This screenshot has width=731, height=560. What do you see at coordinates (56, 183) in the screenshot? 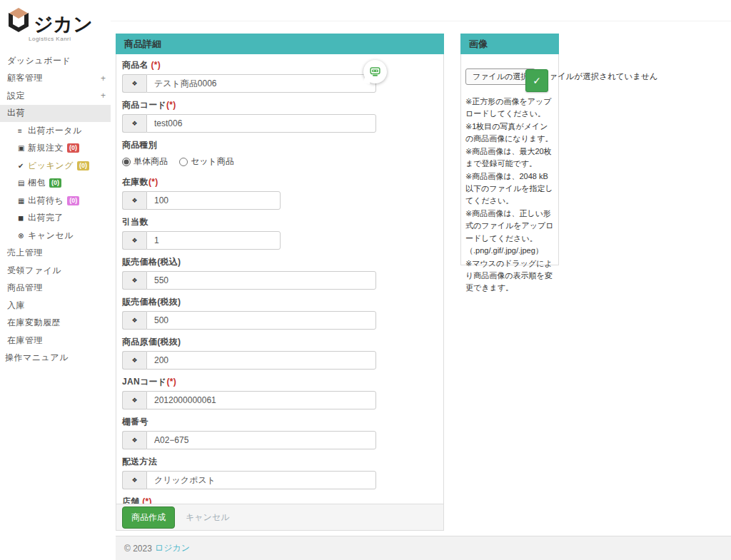
I see `packing-count-badge: (0)` at bounding box center [56, 183].